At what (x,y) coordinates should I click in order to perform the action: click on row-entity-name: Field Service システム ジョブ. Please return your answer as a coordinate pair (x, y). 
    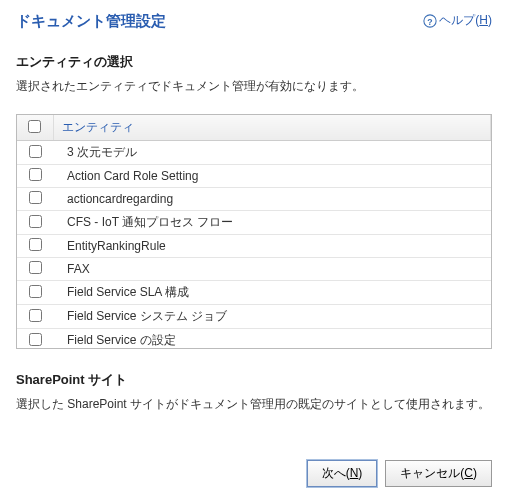
    Looking at the image, I should click on (272, 317).